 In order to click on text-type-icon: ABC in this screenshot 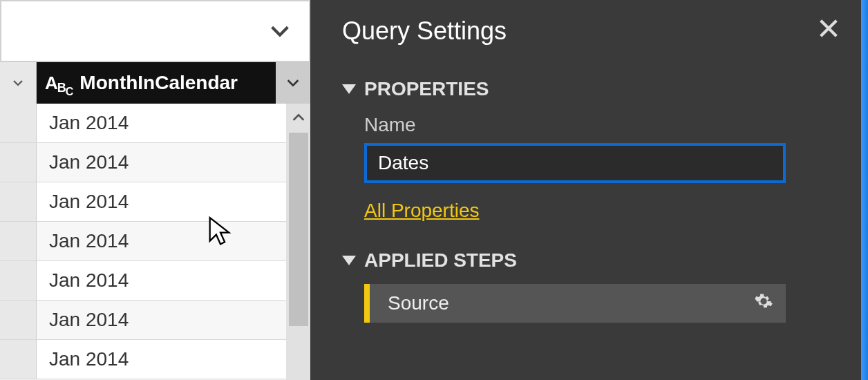, I will do `click(59, 83)`.